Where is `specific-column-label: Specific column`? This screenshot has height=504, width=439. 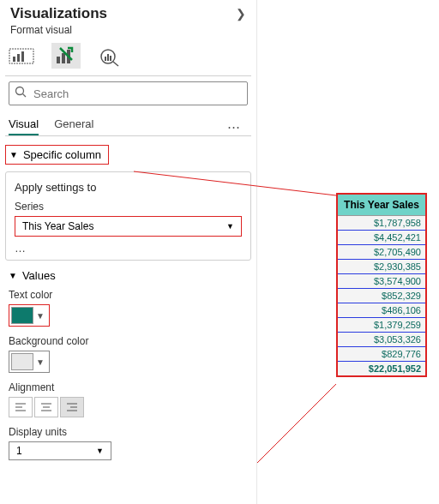 specific-column-label: Specific column is located at coordinates (62, 154).